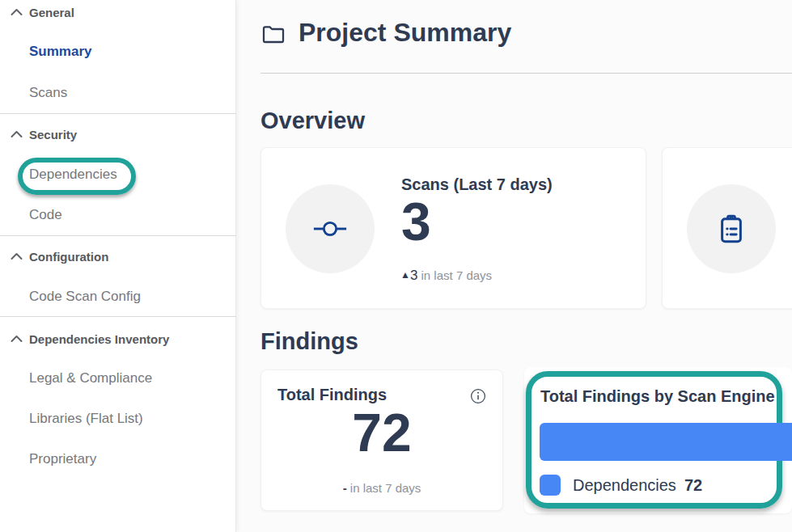 This screenshot has width=792, height=532. I want to click on section-label: Dependencies Inventory, so click(99, 340).